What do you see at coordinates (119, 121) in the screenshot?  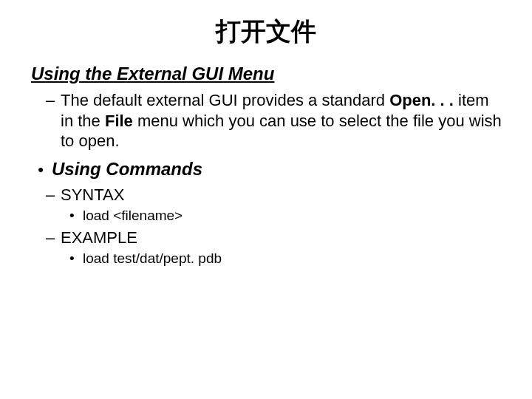 I see `desc-file-bold: File` at bounding box center [119, 121].